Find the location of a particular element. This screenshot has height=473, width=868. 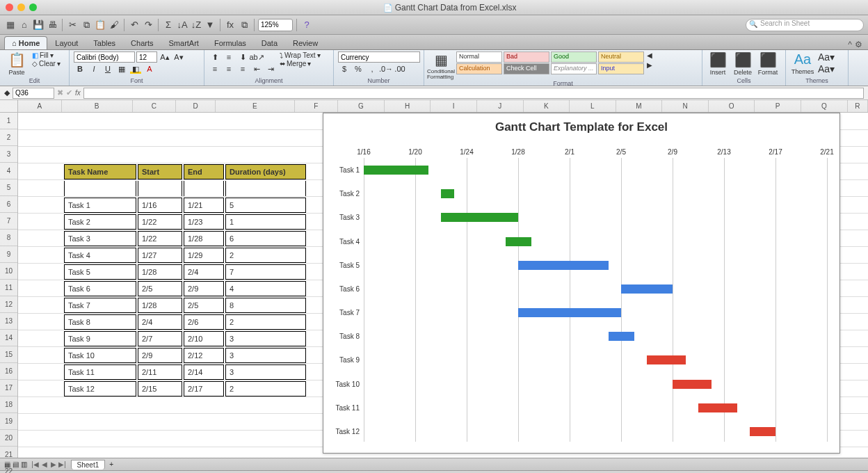

number-format-combo is located at coordinates (379, 57).